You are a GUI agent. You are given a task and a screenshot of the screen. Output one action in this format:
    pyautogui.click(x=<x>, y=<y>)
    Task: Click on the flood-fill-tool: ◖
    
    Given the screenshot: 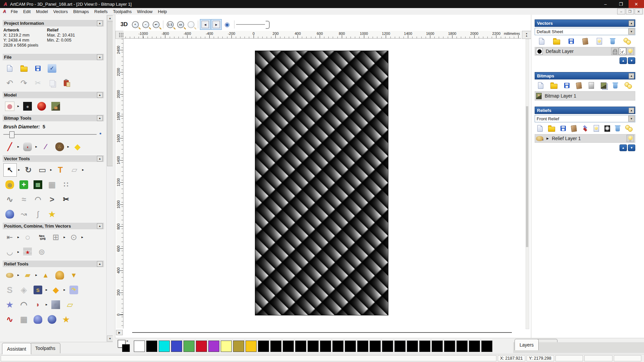 What is the action you would take?
    pyautogui.click(x=28, y=147)
    